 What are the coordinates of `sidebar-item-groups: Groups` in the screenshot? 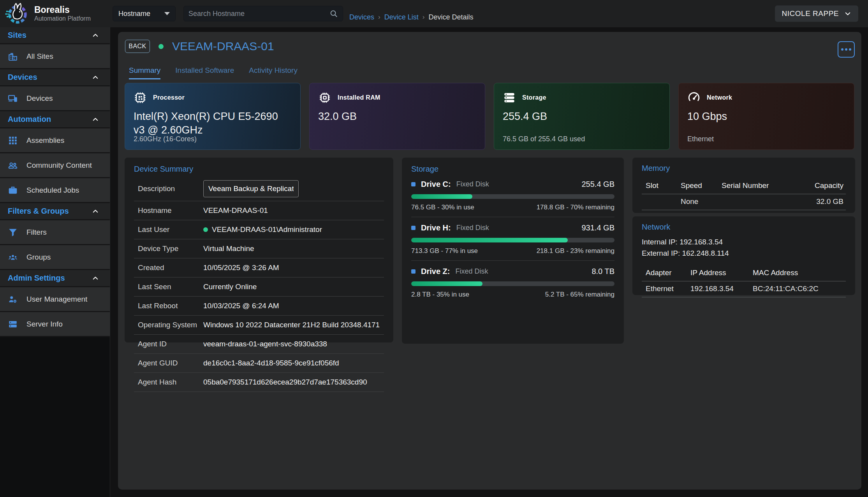 It's located at (55, 258).